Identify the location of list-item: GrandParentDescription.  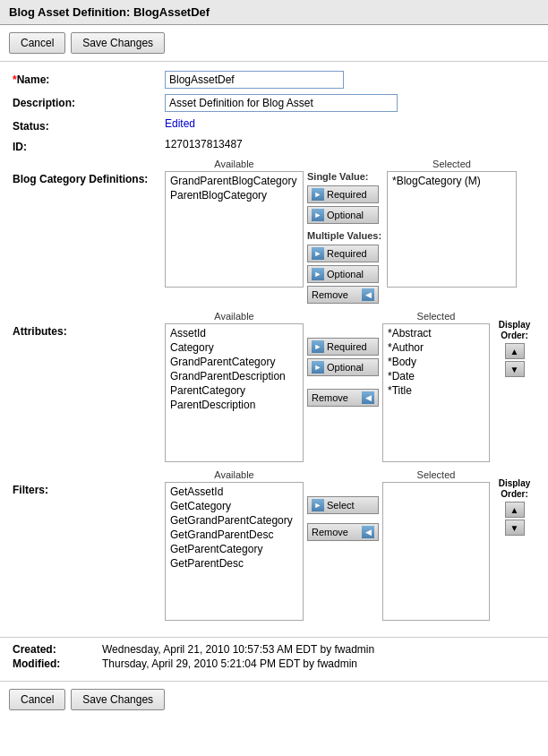
(235, 376).